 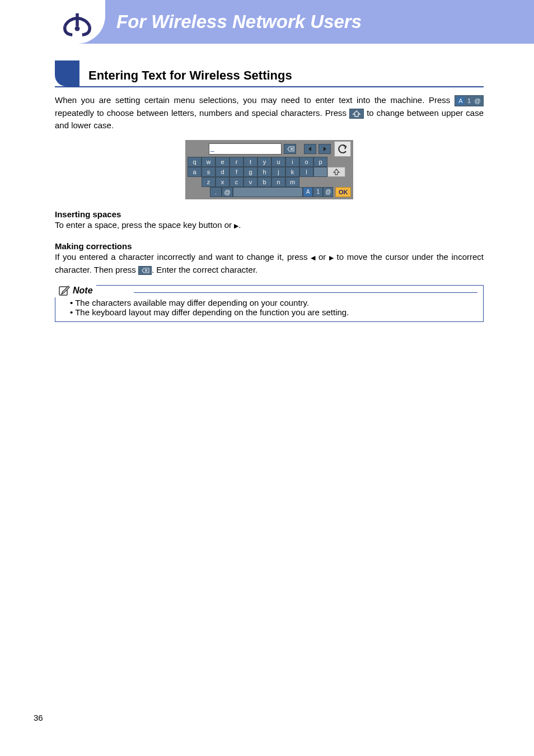 I want to click on note-label: Note, so click(x=76, y=291).